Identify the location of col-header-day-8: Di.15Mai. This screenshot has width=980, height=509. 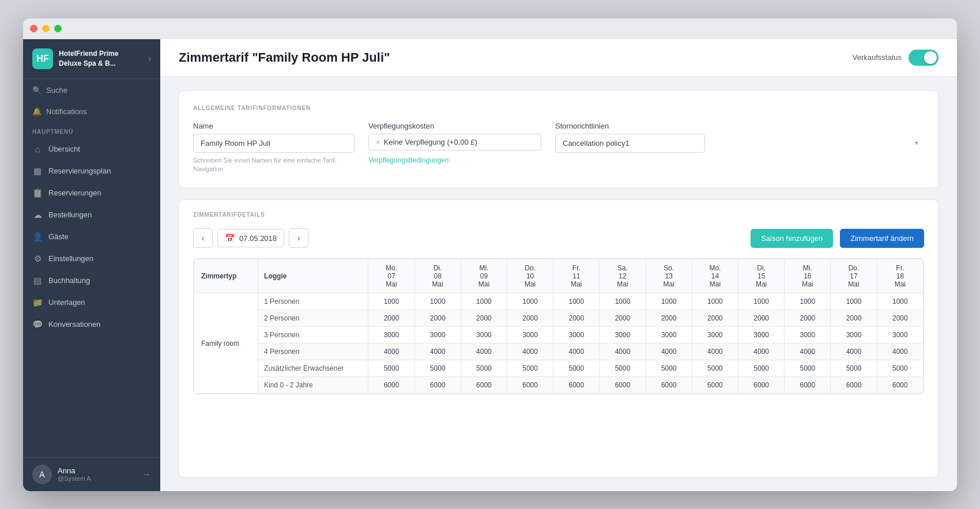
(762, 277).